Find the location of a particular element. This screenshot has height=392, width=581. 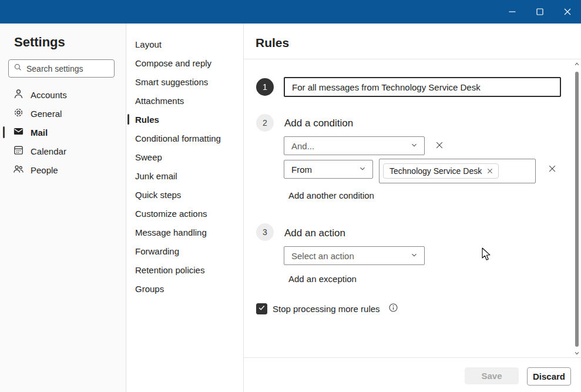

search-input is located at coordinates (68, 69).